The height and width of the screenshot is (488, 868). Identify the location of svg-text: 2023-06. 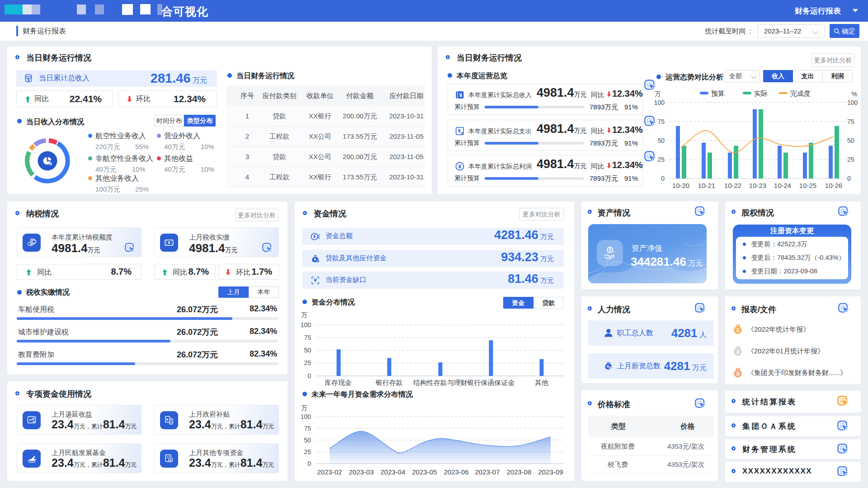
(456, 472).